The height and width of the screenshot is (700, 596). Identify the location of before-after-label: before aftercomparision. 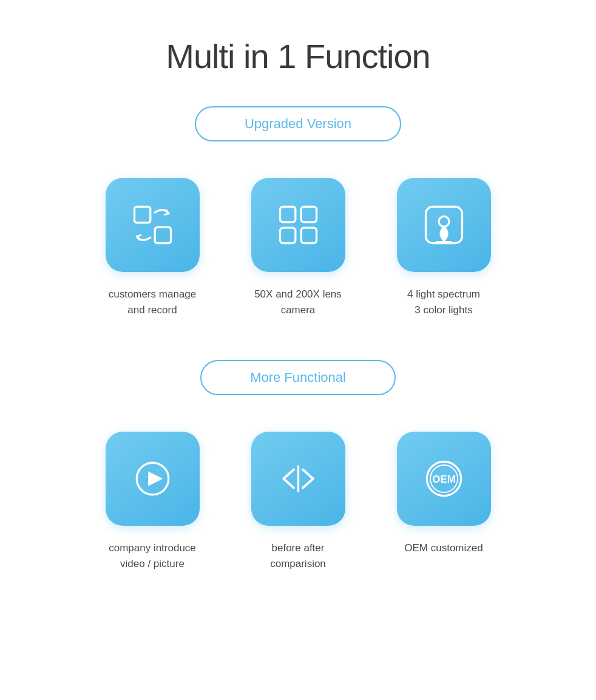
(298, 556).